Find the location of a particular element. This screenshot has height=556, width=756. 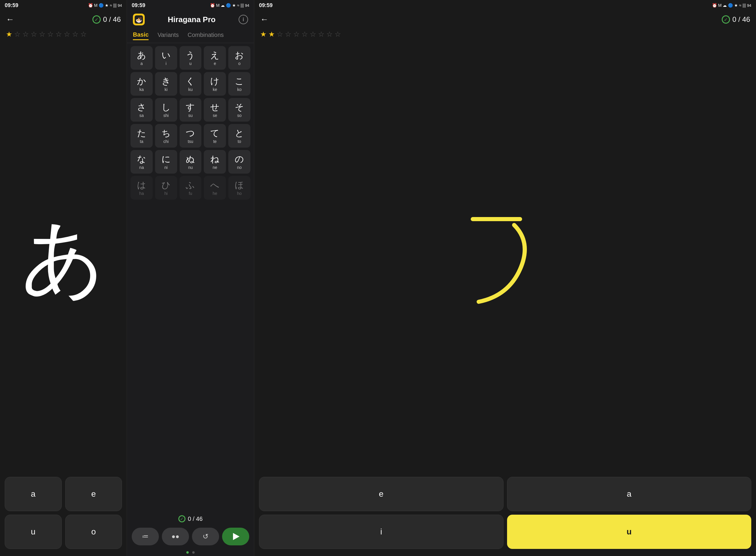

star-5: ☆ is located at coordinates (42, 34).